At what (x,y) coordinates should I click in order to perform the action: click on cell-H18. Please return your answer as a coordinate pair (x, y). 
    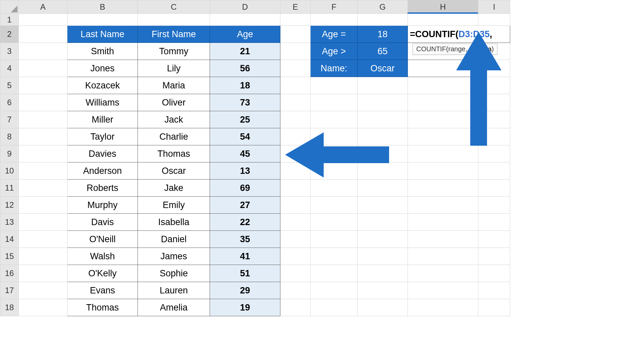
    Looking at the image, I should click on (443, 308).